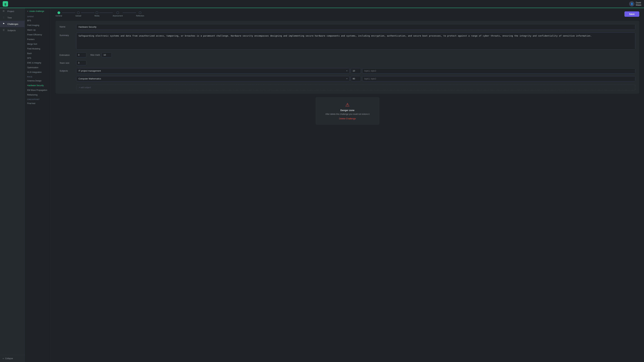 The width and height of the screenshot is (644, 362). What do you see at coordinates (348, 41) in the screenshot?
I see `summary-row: Summary Safeguarding electronic systems …` at bounding box center [348, 41].